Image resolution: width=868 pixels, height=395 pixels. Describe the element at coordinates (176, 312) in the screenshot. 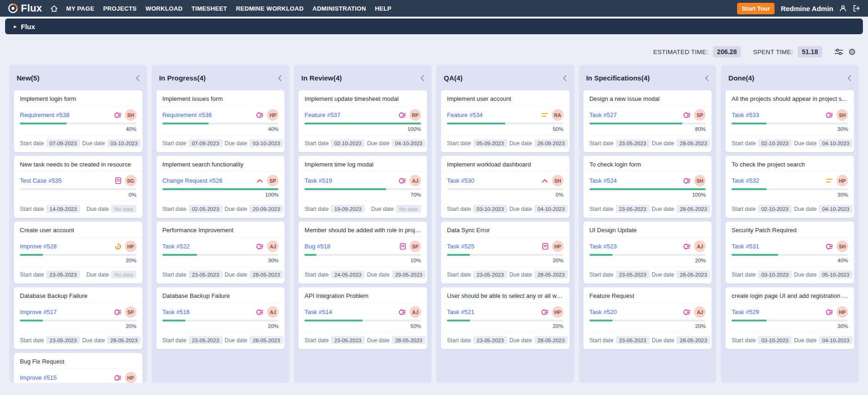

I see `issue-link: Task #516` at that location.